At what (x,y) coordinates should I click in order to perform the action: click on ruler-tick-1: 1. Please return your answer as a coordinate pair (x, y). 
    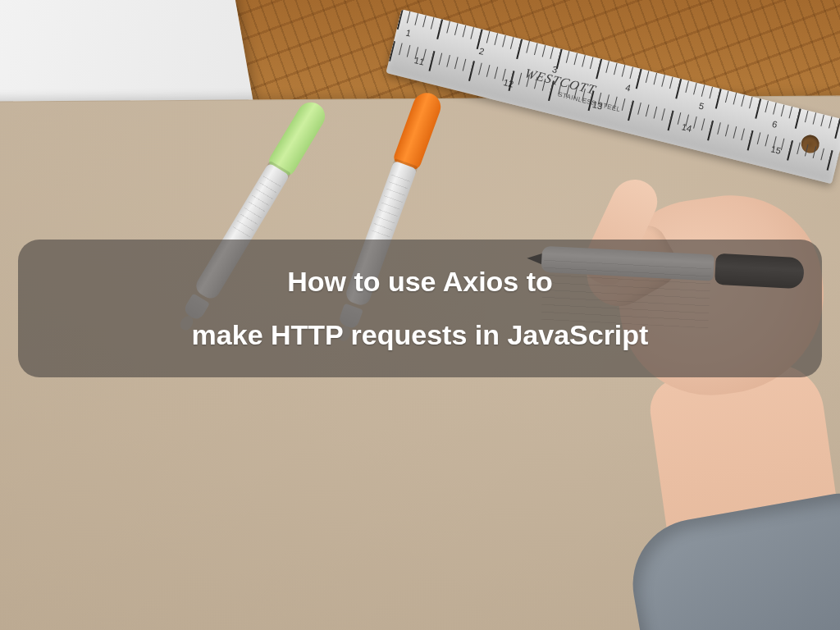
    Looking at the image, I should click on (433, 39).